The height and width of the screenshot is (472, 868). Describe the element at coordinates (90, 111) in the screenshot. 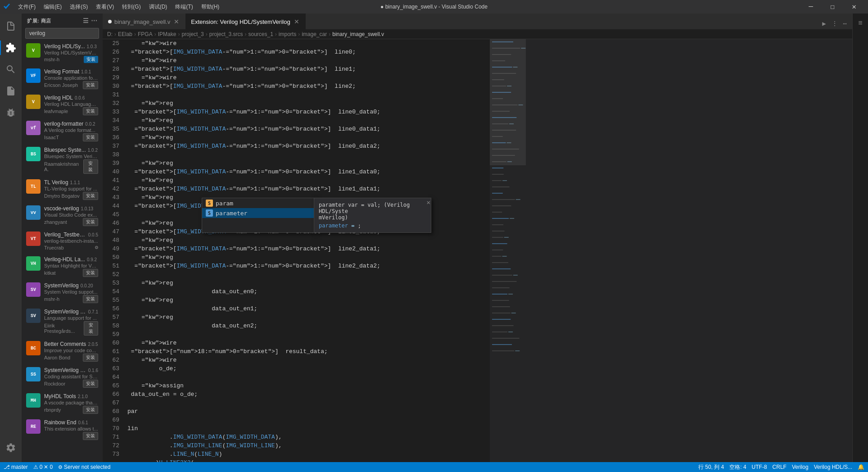

I see `ext-installed-badge-2: 安装` at that location.